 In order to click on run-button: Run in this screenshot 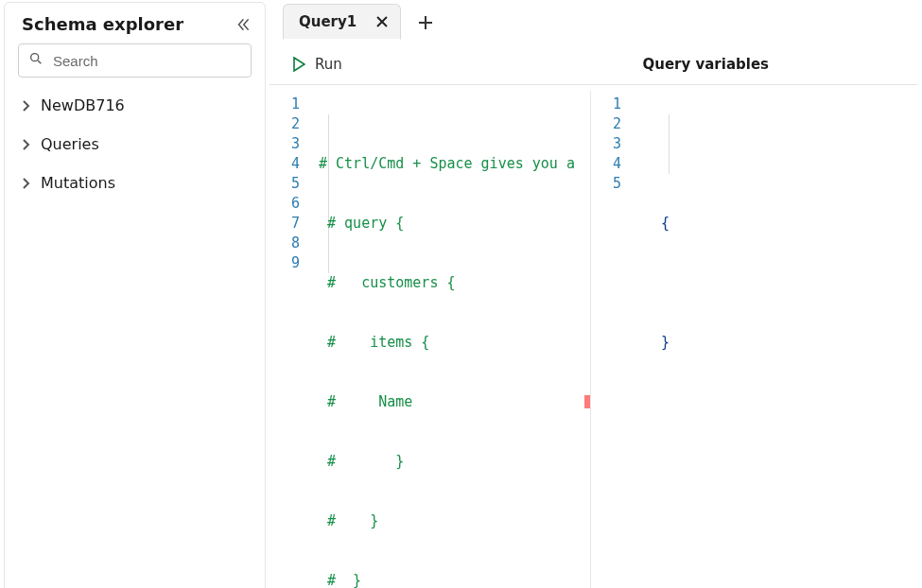, I will do `click(318, 64)`.